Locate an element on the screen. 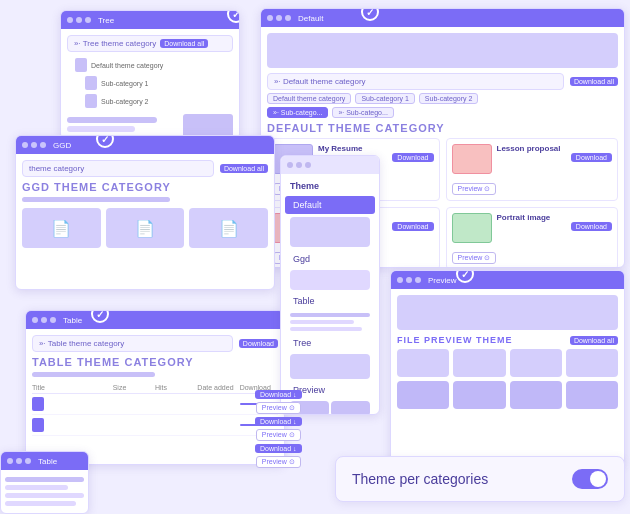 This screenshot has height=514, width=630. card-portrait-thumb is located at coordinates (472, 228).